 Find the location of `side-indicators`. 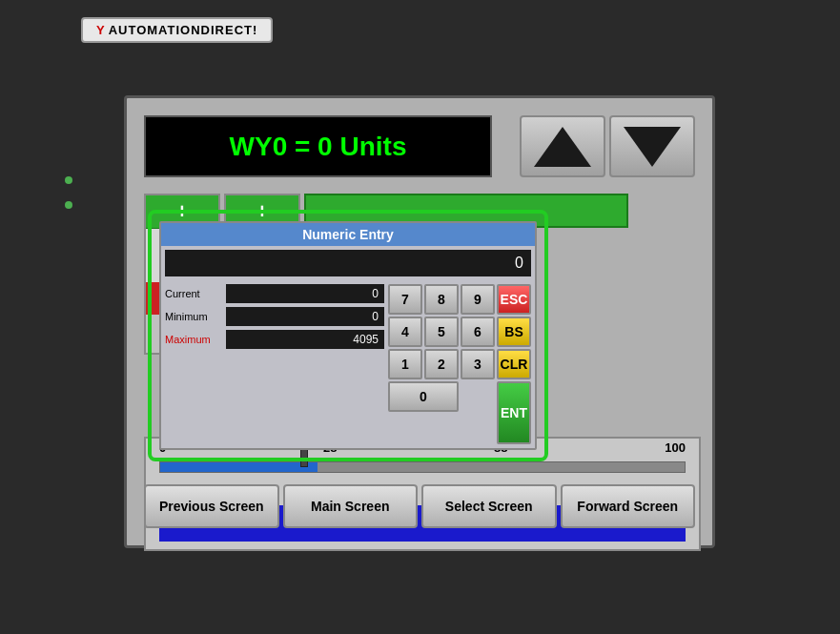

side-indicators is located at coordinates (69, 193).